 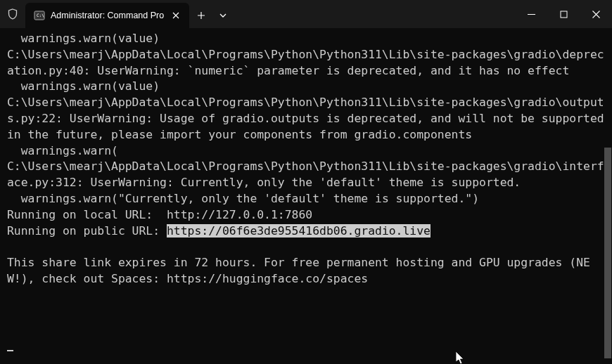 I want to click on close-button, so click(x=596, y=14).